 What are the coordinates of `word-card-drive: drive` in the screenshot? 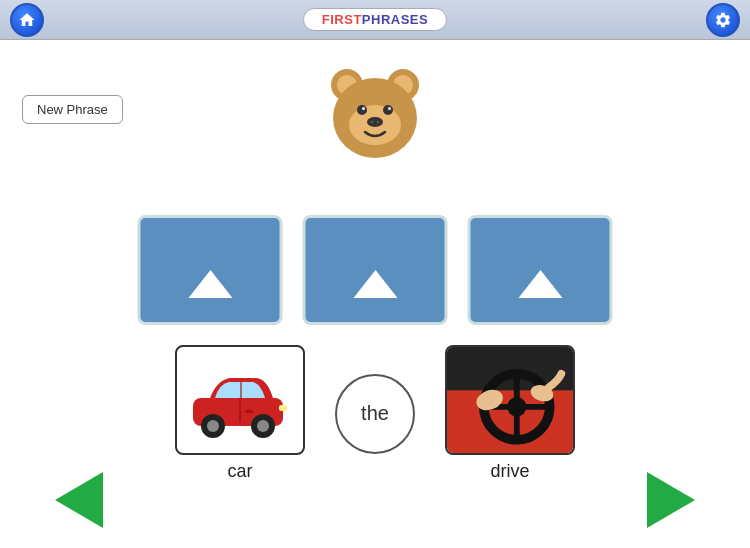 It's located at (510, 414).